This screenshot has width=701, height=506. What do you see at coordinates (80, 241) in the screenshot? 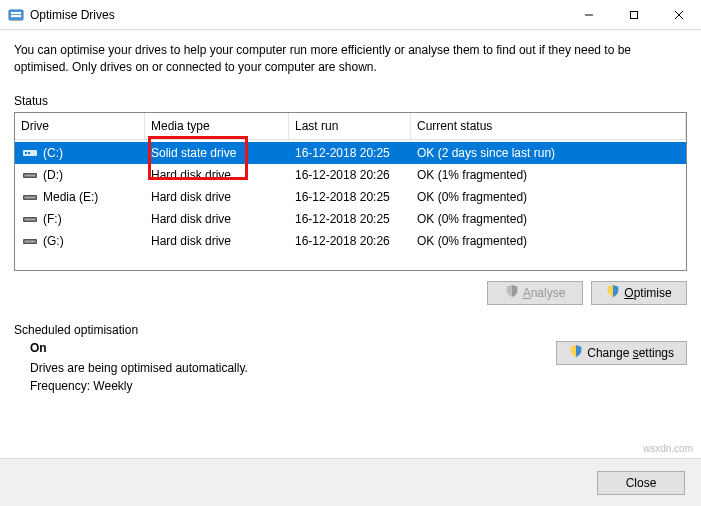
I see `drive-name-cell: (G:)` at bounding box center [80, 241].